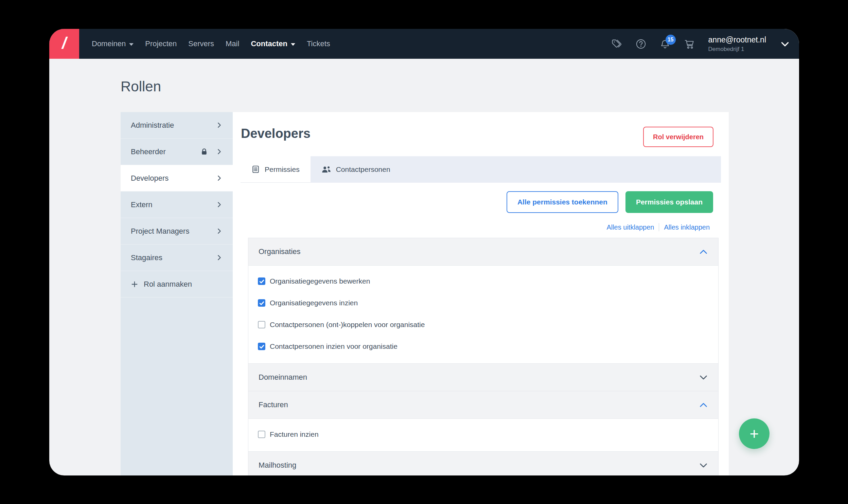 The width and height of the screenshot is (848, 504). What do you see at coordinates (347, 325) in the screenshot?
I see `permission-label: Contactpersonen (ont-)koppelen voor orga…` at bounding box center [347, 325].